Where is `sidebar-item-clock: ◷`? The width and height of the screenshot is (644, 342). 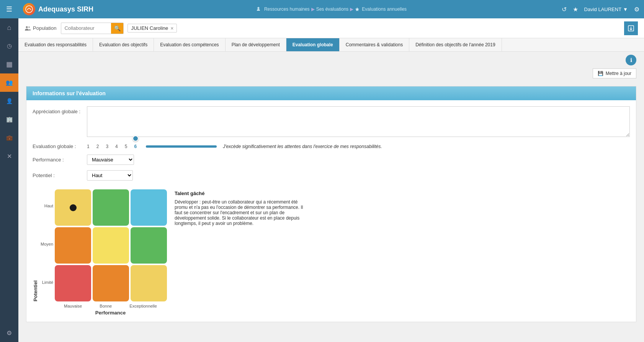 sidebar-item-clock: ◷ is located at coordinates (9, 46).